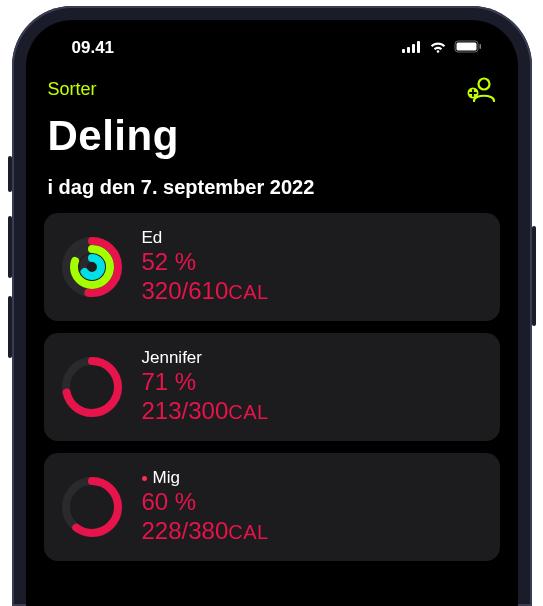 Image resolution: width=543 pixels, height=606 pixels. What do you see at coordinates (272, 267) in the screenshot?
I see `person-card: Ed52 %320/610CAL` at bounding box center [272, 267].